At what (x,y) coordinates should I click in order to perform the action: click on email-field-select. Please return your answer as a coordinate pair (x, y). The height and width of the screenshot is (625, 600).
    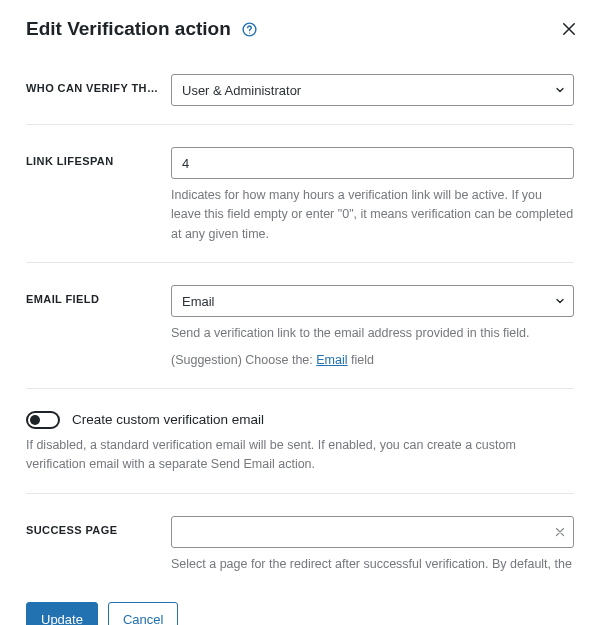
    Looking at the image, I should click on (372, 301).